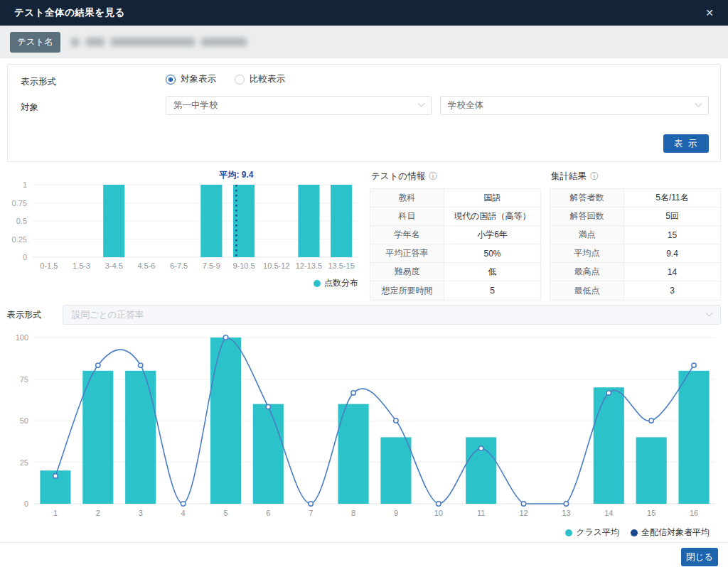  Describe the element at coordinates (636, 254) in the screenshot. I see `table-row: 平均点9.4` at that location.